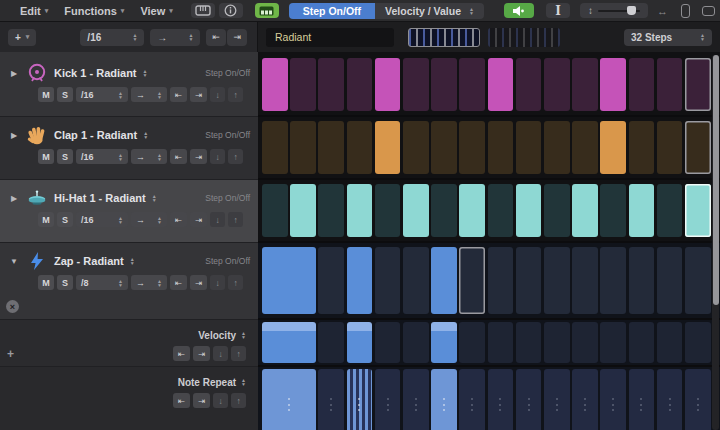 This screenshot has width=720, height=430. I want to click on display-compact-button, so click(686, 11).